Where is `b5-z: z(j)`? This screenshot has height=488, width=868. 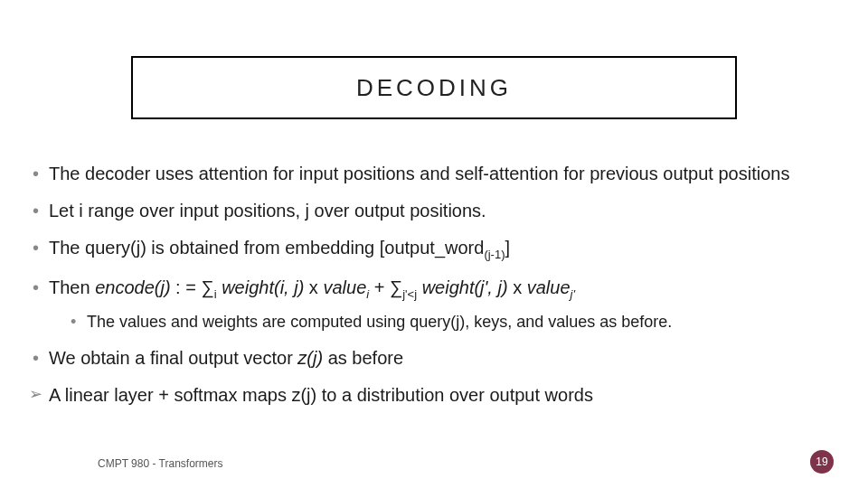
b5-z: z(j) is located at coordinates (310, 358).